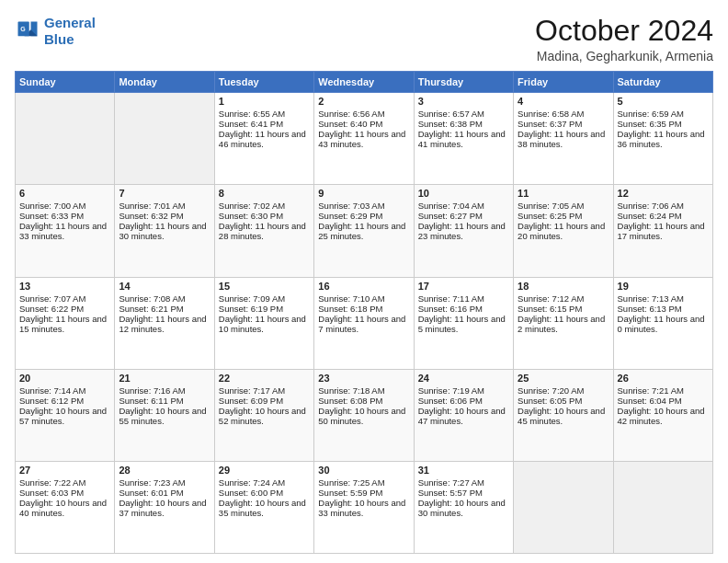 The height and width of the screenshot is (563, 728). What do you see at coordinates (664, 231) in the screenshot?
I see `day-info: Daylight: 11 hours and 17 minutes.` at bounding box center [664, 231].